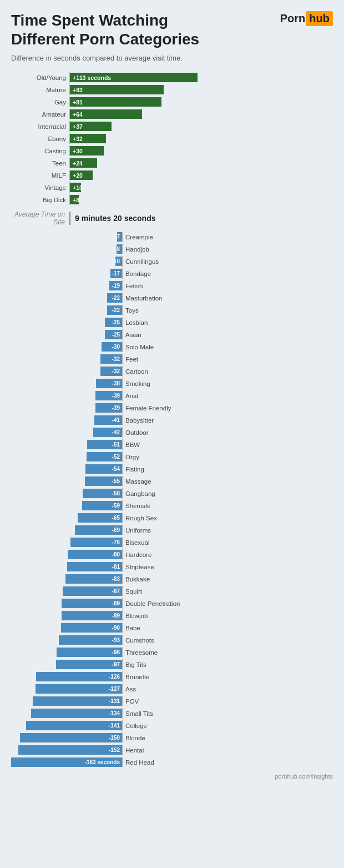 This screenshot has width=344, height=868. Describe the element at coordinates (74, 725) in the screenshot. I see `bar-negative: -141` at that location.